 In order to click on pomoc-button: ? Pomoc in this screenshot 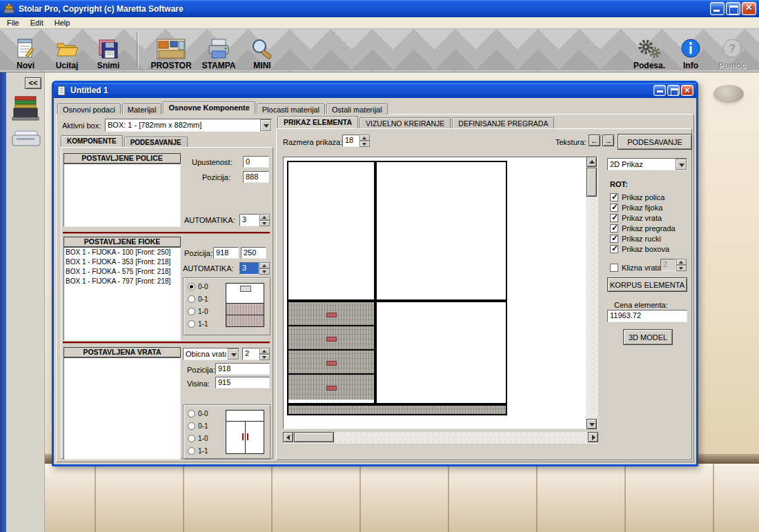, I will do `click(732, 50)`.